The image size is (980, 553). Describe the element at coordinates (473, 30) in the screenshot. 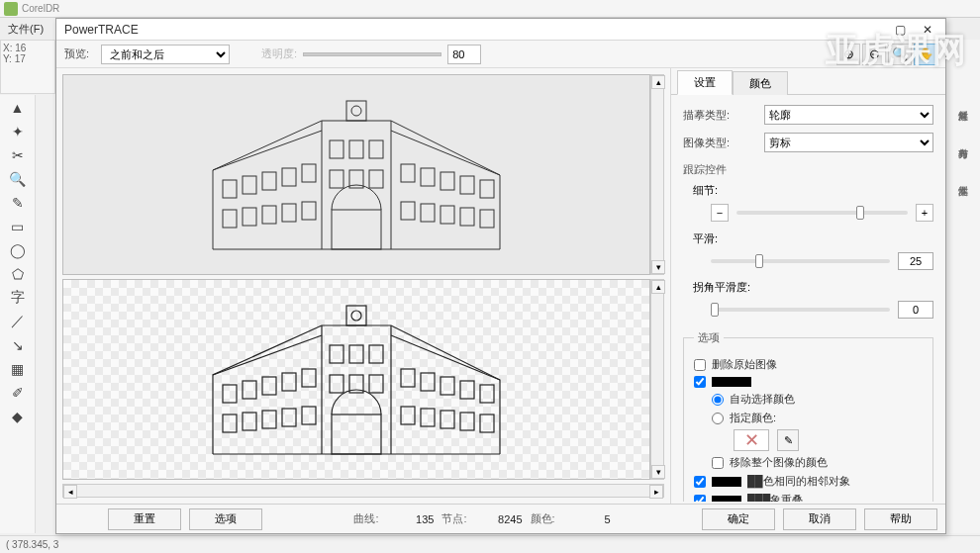

I see `dialog-title: PowerTRACE` at that location.